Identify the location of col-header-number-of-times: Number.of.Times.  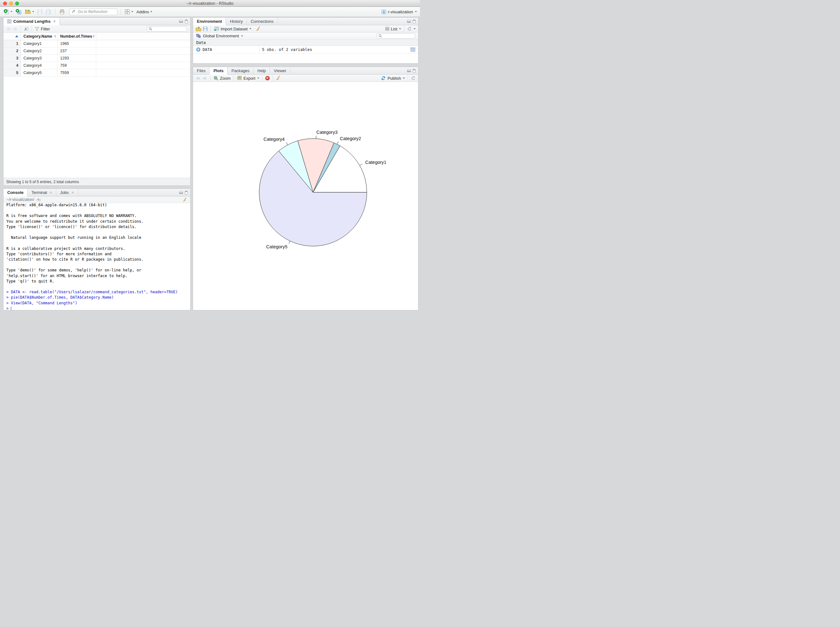
(77, 36).